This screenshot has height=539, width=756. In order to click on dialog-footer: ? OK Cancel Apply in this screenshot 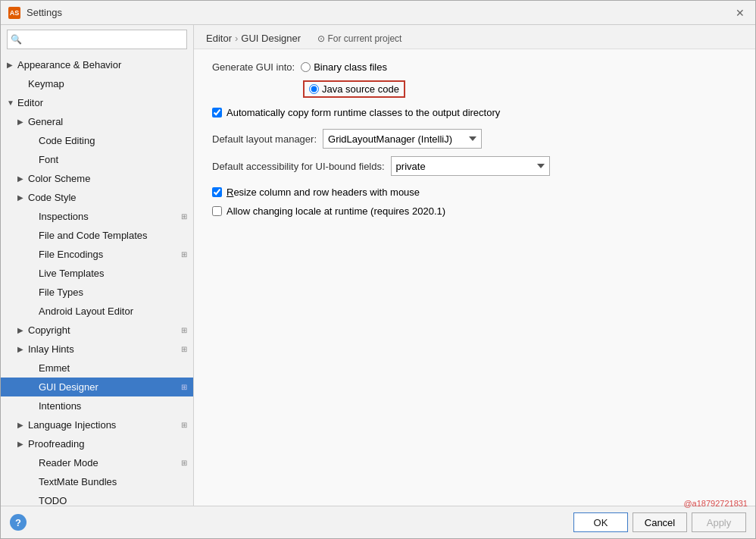, I will do `click(378, 522)`.